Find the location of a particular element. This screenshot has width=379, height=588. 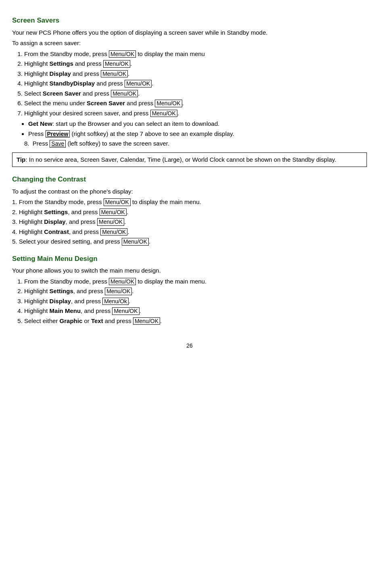

main-menu-ok-4: Menu/OK is located at coordinates (126, 311).